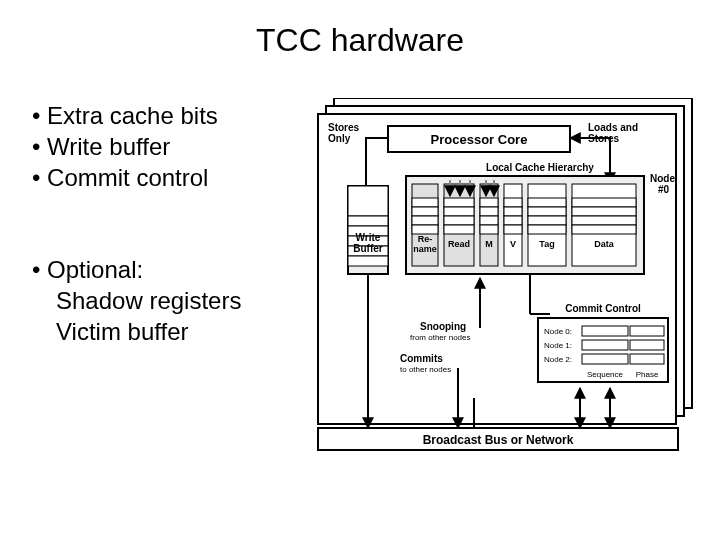 Image resolution: width=720 pixels, height=540 pixels. Describe the element at coordinates (148, 300) in the screenshot. I see `bullet-5: Shadow registers` at that location.